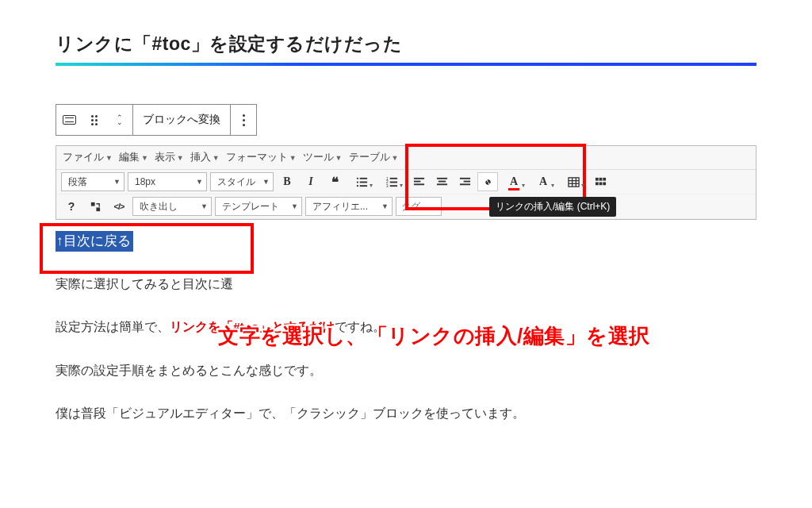 Image resolution: width=812 pixels, height=508 pixels. Describe the element at coordinates (94, 241) in the screenshot. I see `selected-text: ↑目次に戻る` at that location.